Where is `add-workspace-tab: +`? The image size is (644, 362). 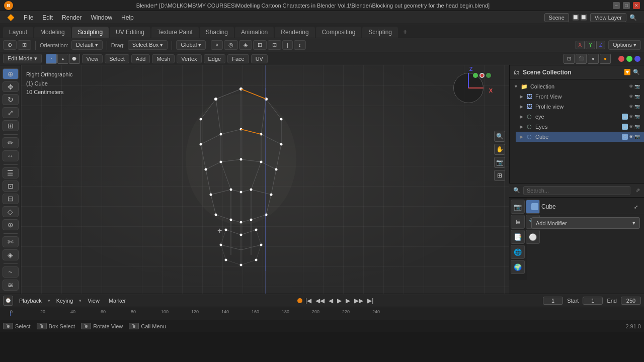 add-workspace-tab: + is located at coordinates (405, 32).